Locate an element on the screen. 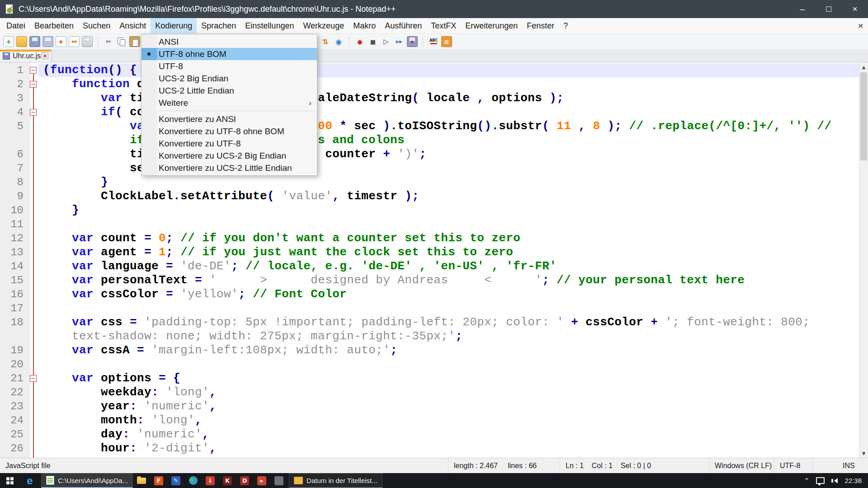 The width and height of the screenshot is (868, 488). scroll-down-icon: ▼ is located at coordinates (863, 453).